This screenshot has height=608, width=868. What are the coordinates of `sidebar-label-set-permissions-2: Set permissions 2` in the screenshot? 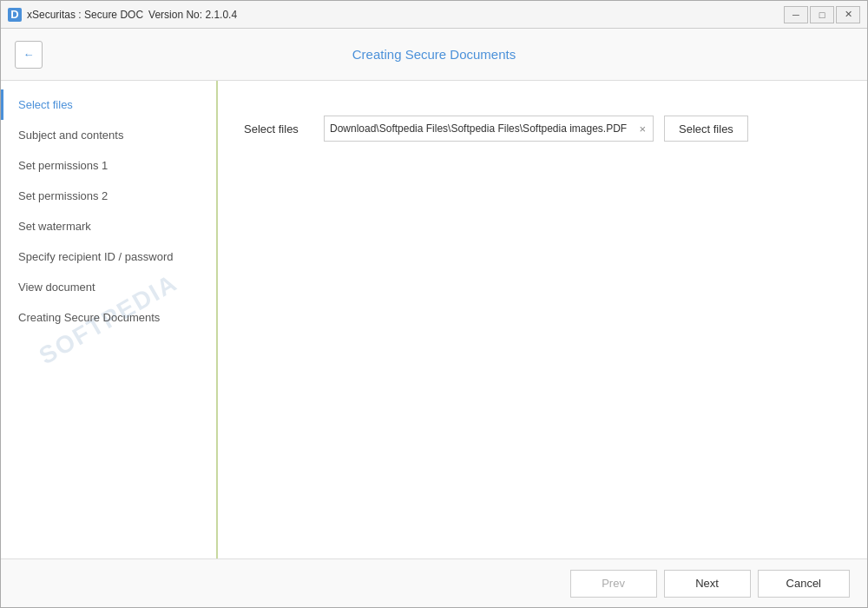 It's located at (62, 196).